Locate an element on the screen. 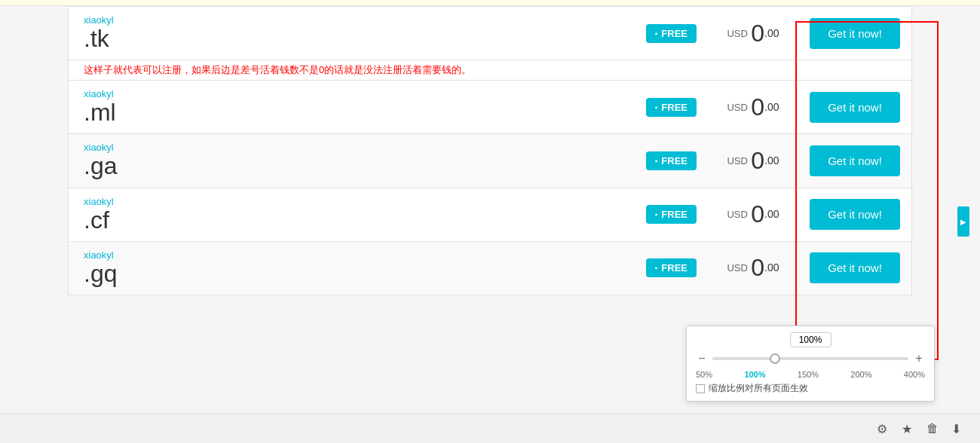 The width and height of the screenshot is (980, 443). zoom-minus-icon: − is located at coordinates (702, 359).